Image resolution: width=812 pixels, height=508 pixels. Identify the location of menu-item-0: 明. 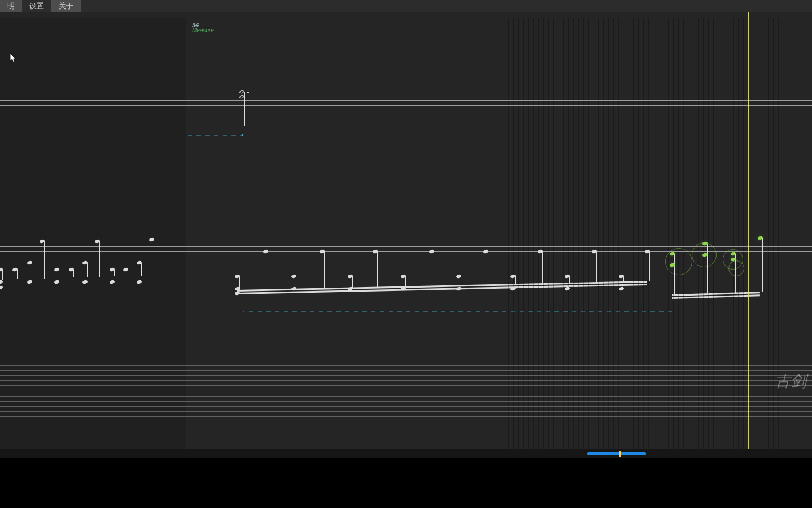
(11, 6).